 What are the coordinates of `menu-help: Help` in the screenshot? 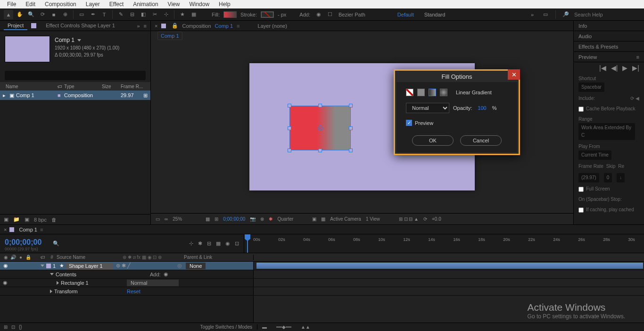 It's located at (224, 4).